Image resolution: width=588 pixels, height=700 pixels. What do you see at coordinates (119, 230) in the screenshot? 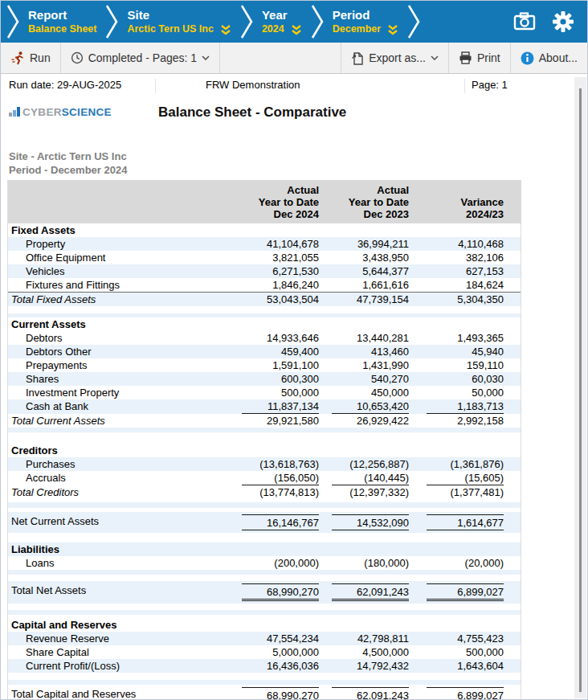
I see `row-label: Fixed Assets` at bounding box center [119, 230].